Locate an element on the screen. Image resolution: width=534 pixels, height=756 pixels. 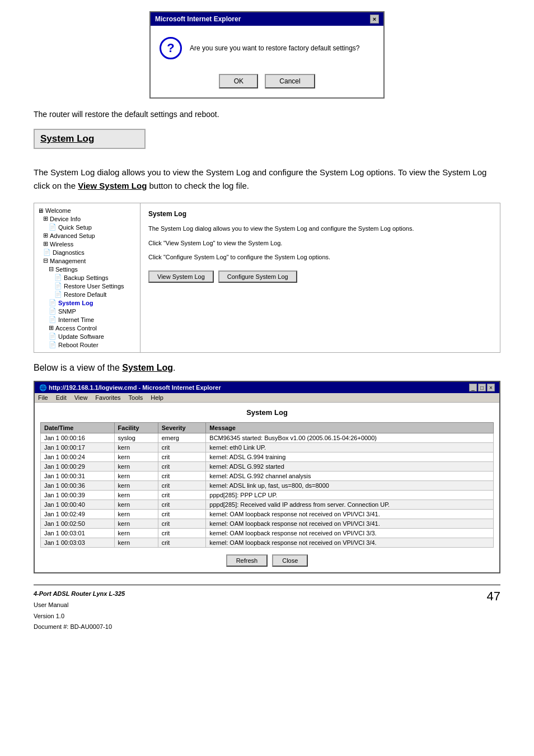
configure-system-log-button: Configure System Log is located at coordinates (257, 277).